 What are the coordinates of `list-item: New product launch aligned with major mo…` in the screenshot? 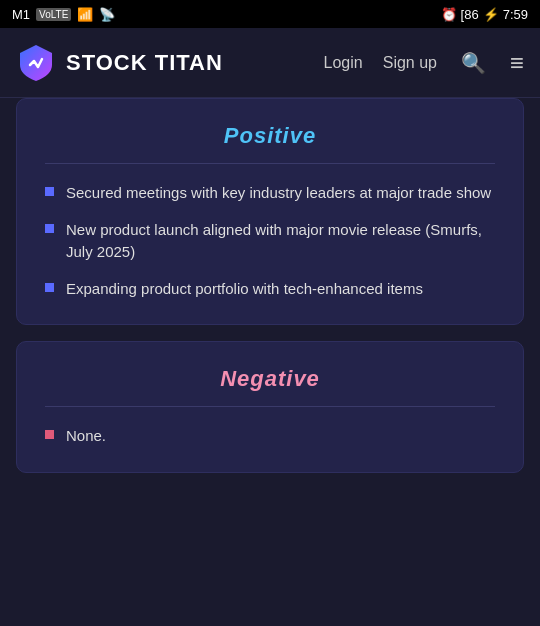 It's located at (270, 242).